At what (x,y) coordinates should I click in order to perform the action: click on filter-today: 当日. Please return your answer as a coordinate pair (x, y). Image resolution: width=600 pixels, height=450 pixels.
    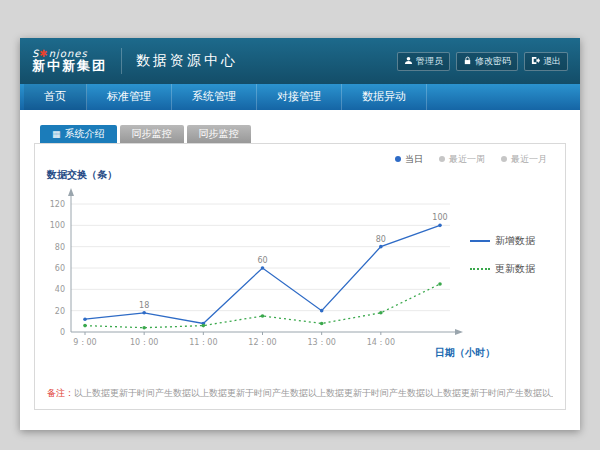
    Looking at the image, I should click on (409, 160).